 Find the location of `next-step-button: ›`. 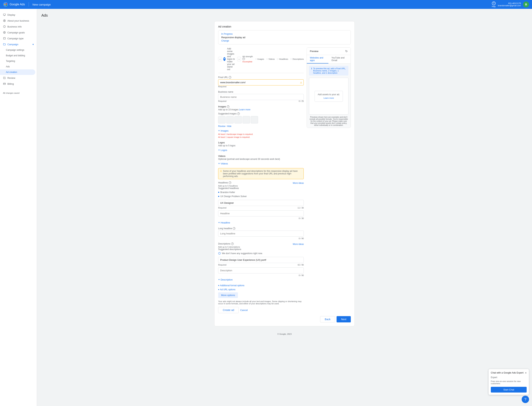

next-step-button: › is located at coordinates (239, 59).